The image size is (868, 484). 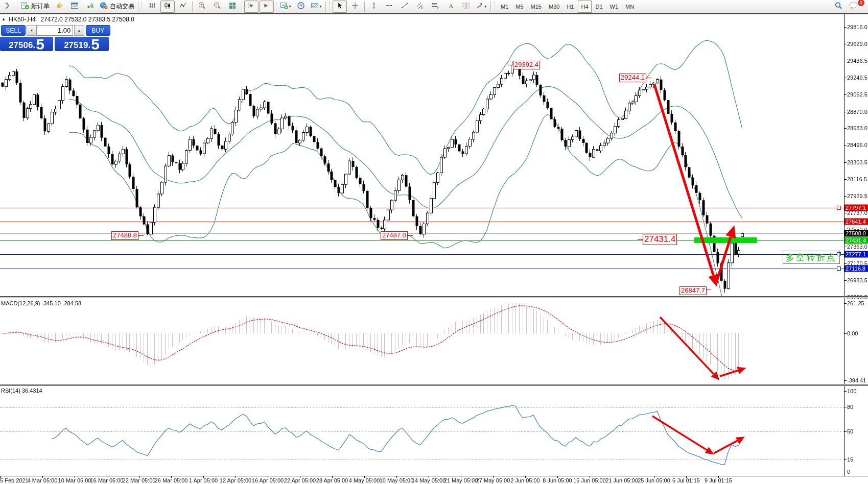 I want to click on price-annotation-label: 26847.7, so click(x=693, y=291).